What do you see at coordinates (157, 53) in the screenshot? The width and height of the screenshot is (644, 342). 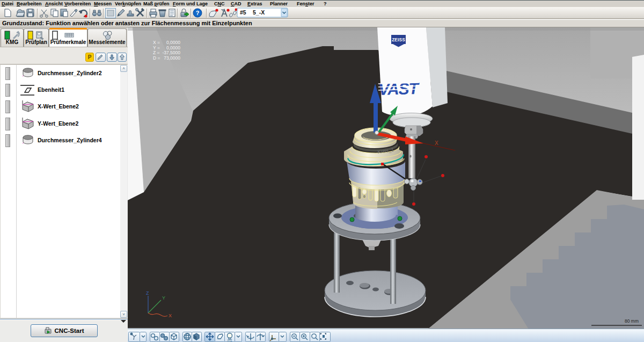 I see `svg-text: Z =` at bounding box center [157, 53].